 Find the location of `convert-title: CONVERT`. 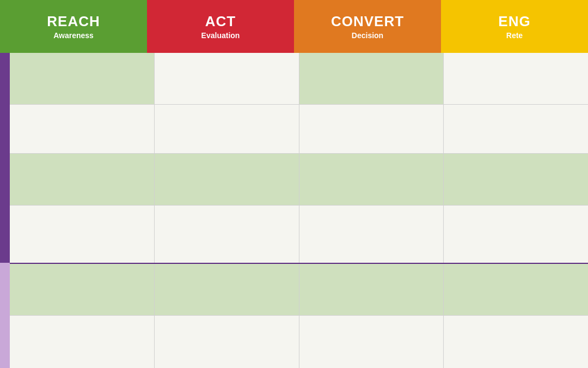

convert-title: CONVERT is located at coordinates (367, 22).